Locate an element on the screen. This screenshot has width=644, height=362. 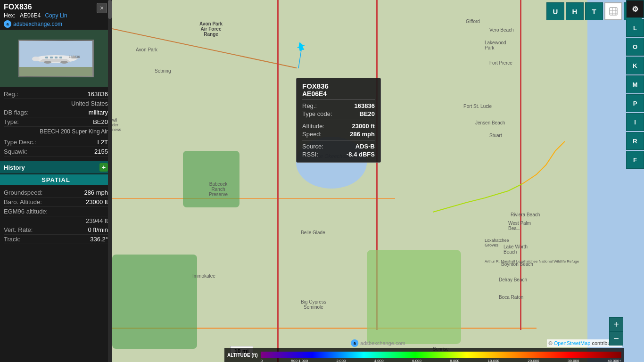
zoom-in-button: + is located at coordinates (616, 324).